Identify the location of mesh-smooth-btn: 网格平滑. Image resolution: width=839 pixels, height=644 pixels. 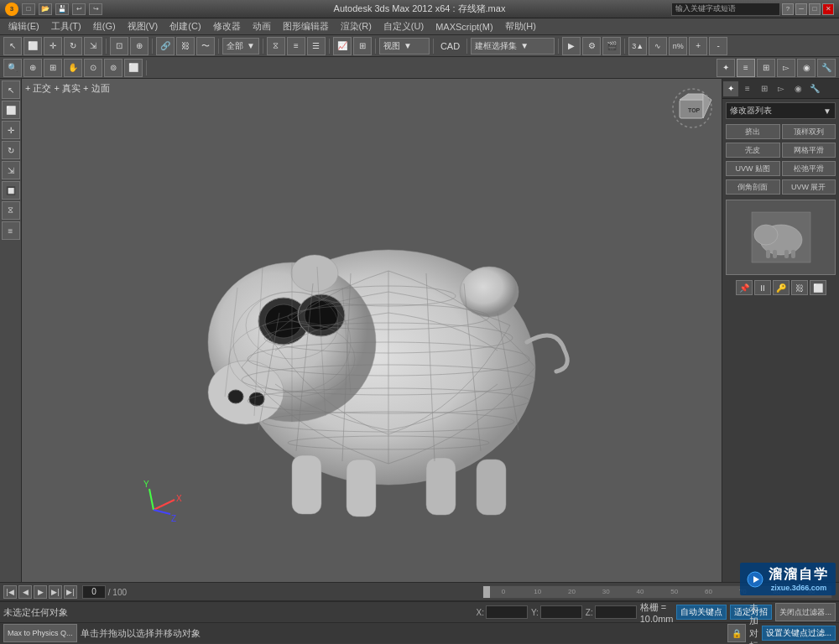
(809, 150).